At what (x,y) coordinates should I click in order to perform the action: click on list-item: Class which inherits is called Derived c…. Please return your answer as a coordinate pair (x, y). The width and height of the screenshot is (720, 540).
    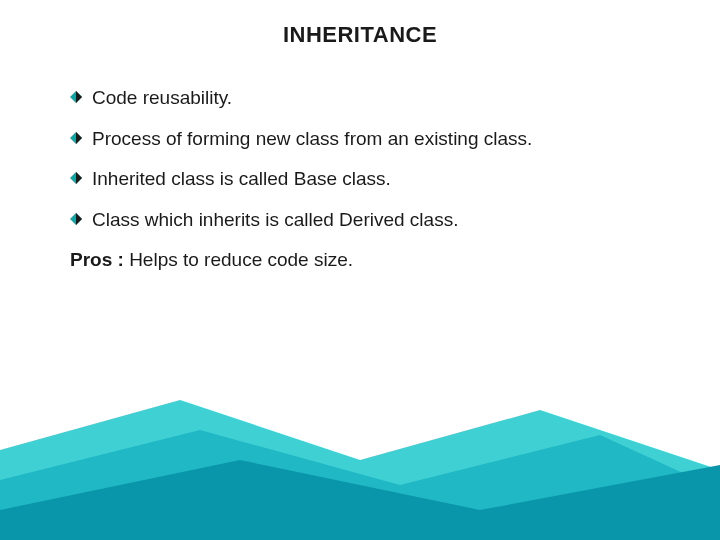
    Looking at the image, I should click on (375, 220).